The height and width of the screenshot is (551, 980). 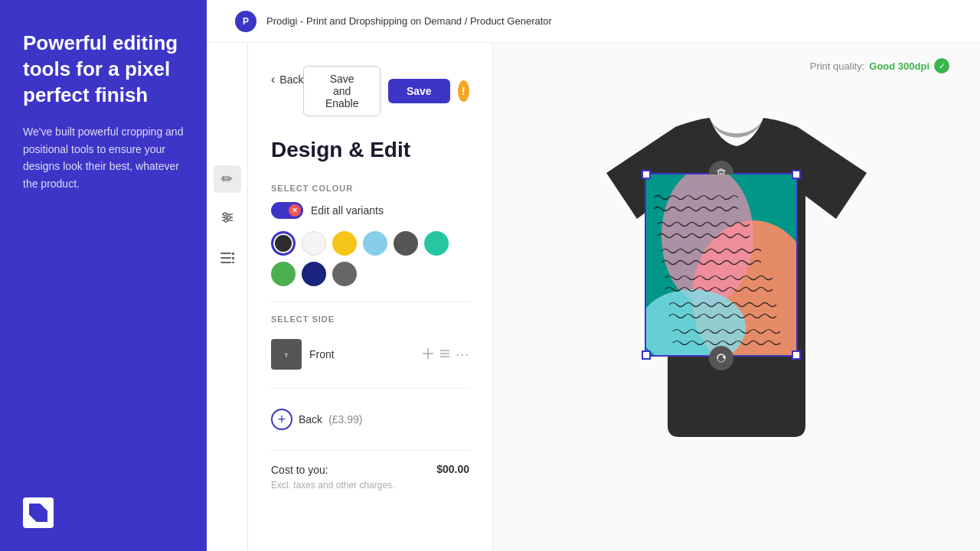 I want to click on prodigi-logo: P, so click(x=246, y=21).